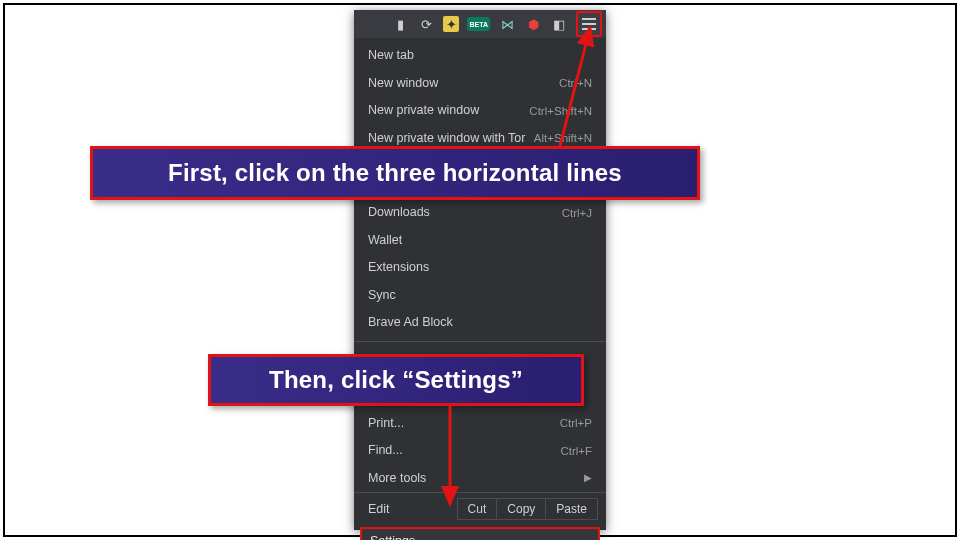 The image size is (960, 540). What do you see at coordinates (385, 241) in the screenshot?
I see `menu-item-label: Wallet` at bounding box center [385, 241].